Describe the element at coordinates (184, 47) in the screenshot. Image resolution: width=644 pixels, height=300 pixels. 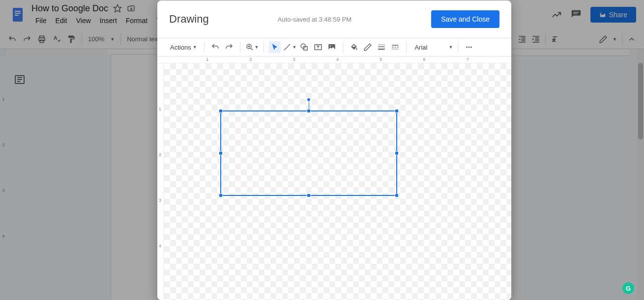
I see `actions-menu: Actions ▼` at that location.